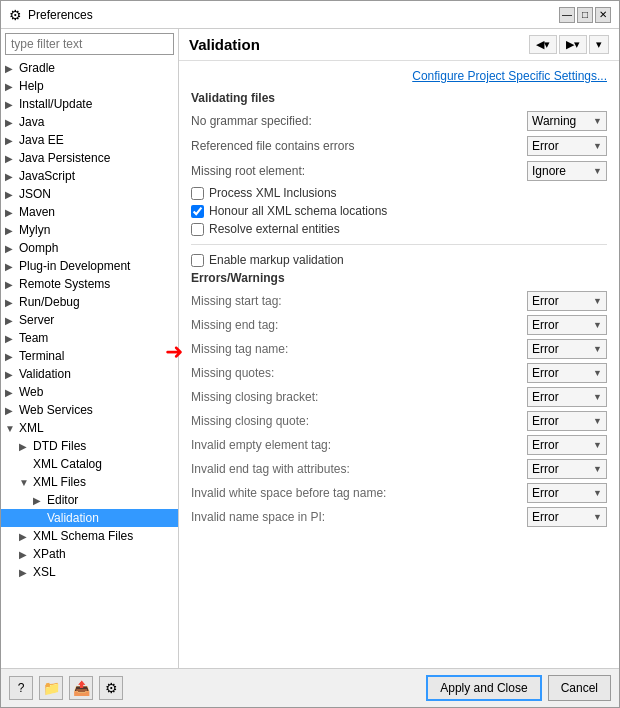 This screenshot has width=620, height=708. What do you see at coordinates (90, 536) in the screenshot?
I see `sidebar-item-xml-schema-files: ▶XML Schema Files` at bounding box center [90, 536].